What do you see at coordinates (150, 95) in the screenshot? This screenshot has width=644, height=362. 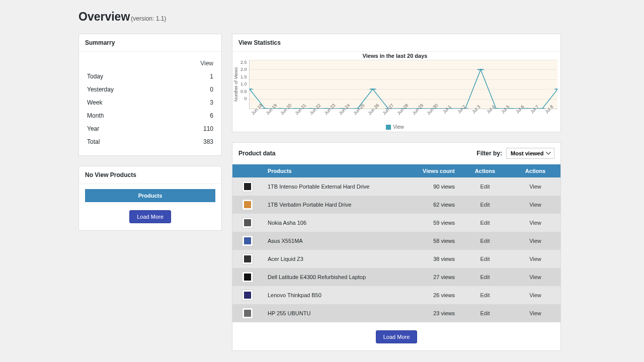 I see `summary-card: Summarry View Today1Yesterday0Week3Month…` at bounding box center [150, 95].